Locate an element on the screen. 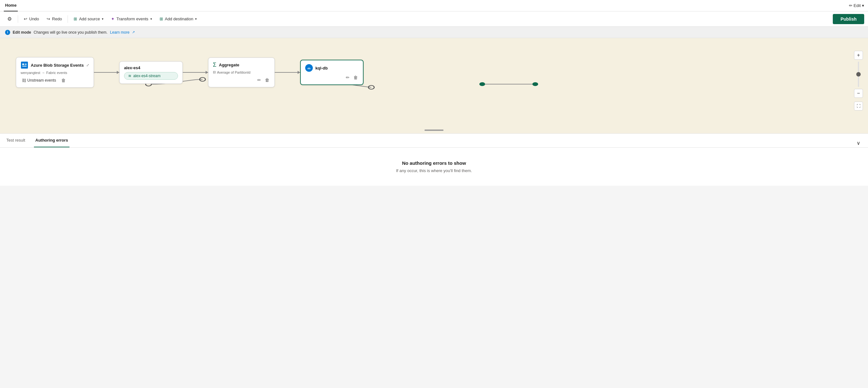 The height and width of the screenshot is (388, 868). source-node: Azure Blob Storage Events ⤢ wenyangtest … is located at coordinates (55, 72).